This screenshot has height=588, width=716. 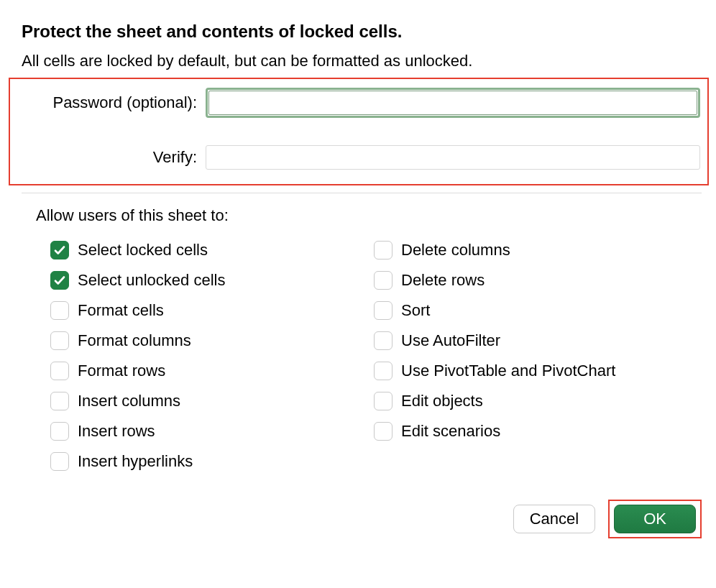 I want to click on permission-row: Insert columns, so click(x=212, y=401).